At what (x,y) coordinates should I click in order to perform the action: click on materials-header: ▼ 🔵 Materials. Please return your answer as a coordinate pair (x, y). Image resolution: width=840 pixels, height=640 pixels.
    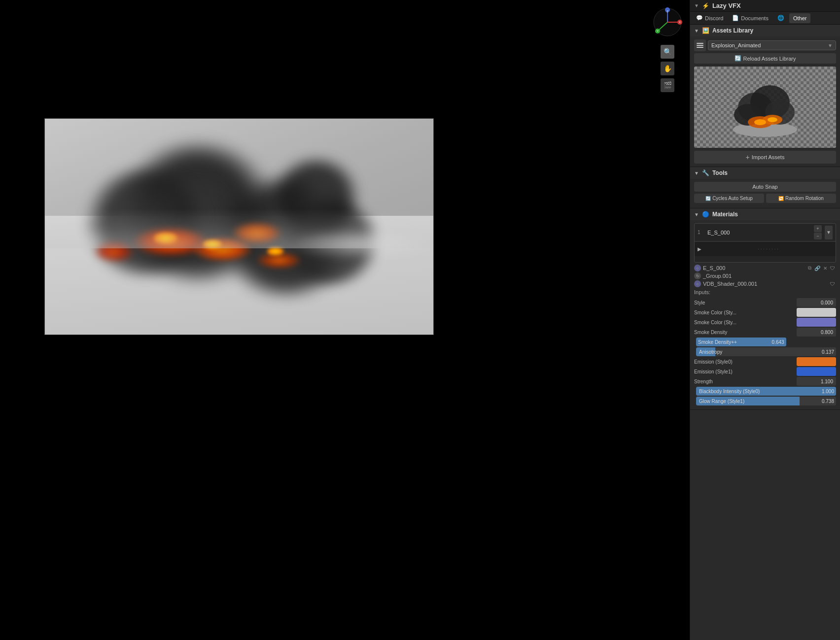
    Looking at the image, I should click on (765, 214).